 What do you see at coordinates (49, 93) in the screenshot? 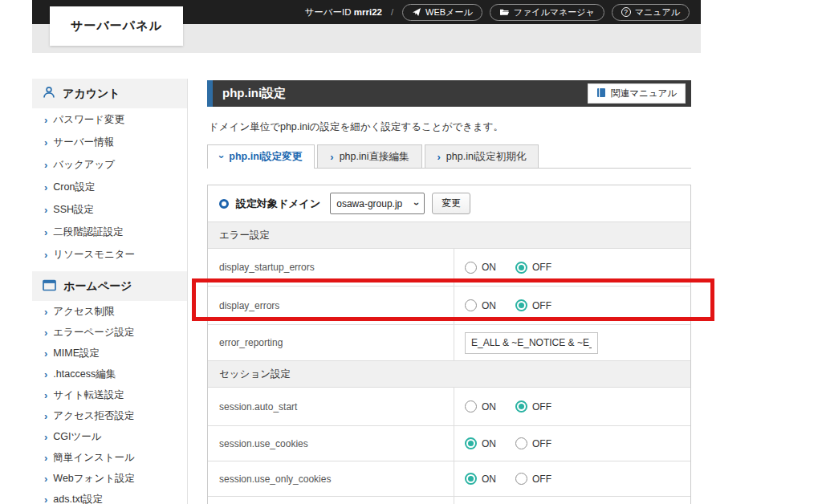
I see `person-icon` at bounding box center [49, 93].